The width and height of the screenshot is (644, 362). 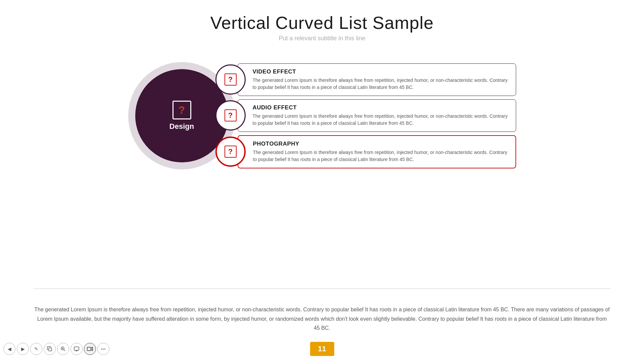 I want to click on photography-question-icon: ?, so click(x=230, y=152).